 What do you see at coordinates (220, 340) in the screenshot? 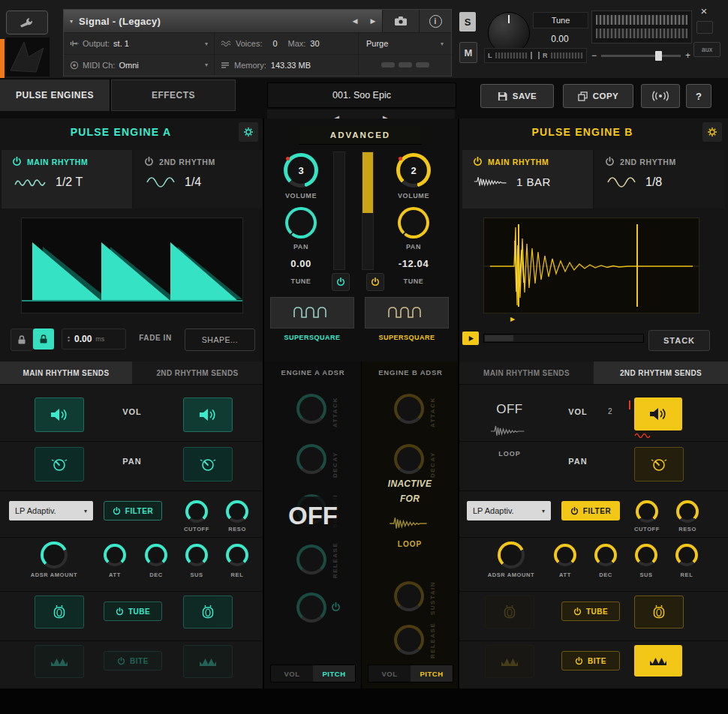
I see `shape-button: SHAPE...` at bounding box center [220, 340].